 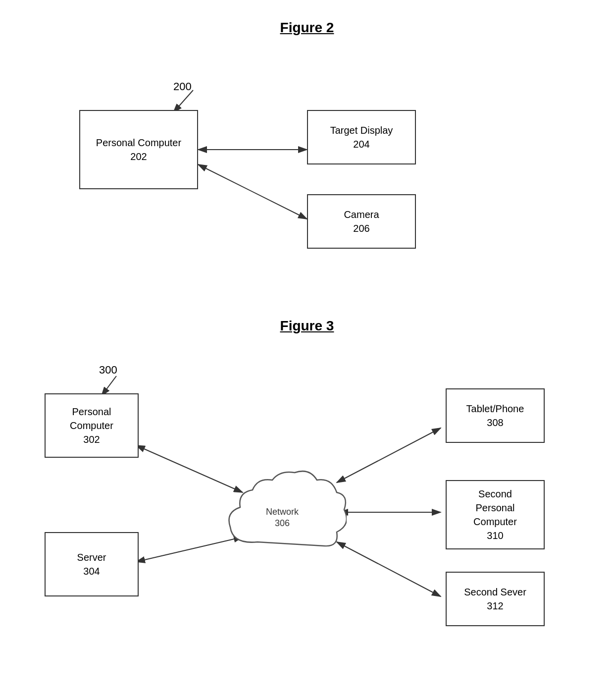 What do you see at coordinates (139, 150) in the screenshot?
I see `pc202-label: Personal Computer202` at bounding box center [139, 150].